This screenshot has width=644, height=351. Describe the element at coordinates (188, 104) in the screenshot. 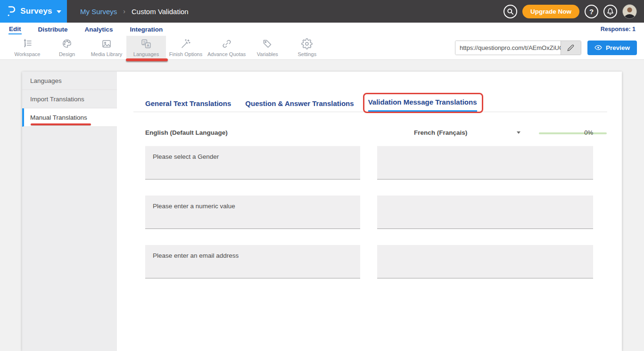

I see `tab-general-text-translations: General Text Translations` at that location.